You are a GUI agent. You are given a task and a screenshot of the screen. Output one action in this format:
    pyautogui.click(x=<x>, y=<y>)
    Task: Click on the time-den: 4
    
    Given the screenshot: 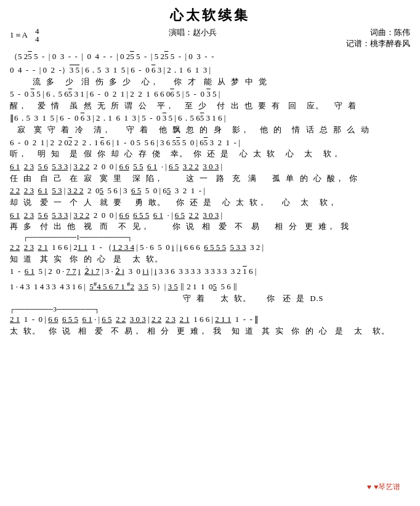 What is the action you would take?
    pyautogui.click(x=37, y=39)
    